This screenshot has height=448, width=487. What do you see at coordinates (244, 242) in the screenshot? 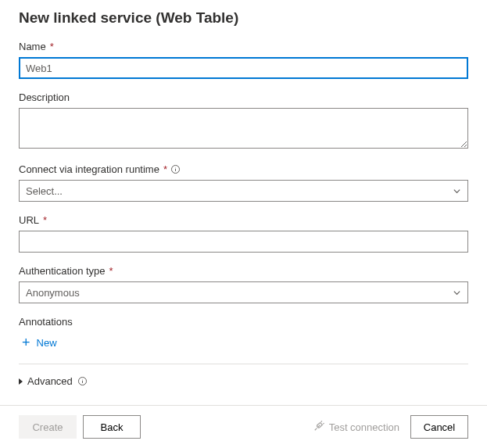
I see `url-input` at bounding box center [244, 242].